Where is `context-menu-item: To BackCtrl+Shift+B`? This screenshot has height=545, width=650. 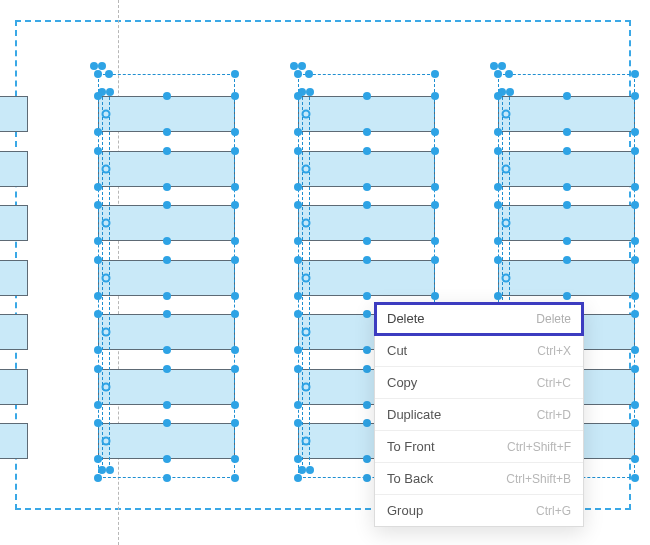 context-menu-item: To BackCtrl+Shift+B is located at coordinates (479, 479).